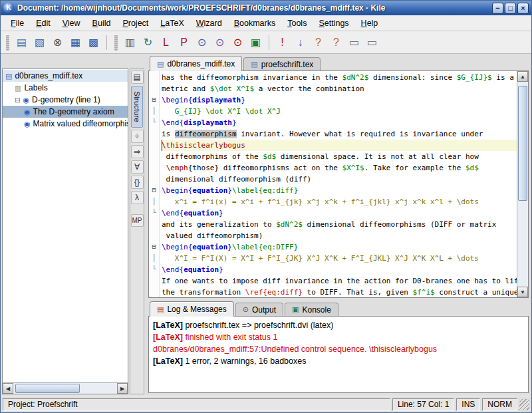  Describe the element at coordinates (339, 145) in the screenshot. I see `editor-line: \thisisclearlybogus` at that location.